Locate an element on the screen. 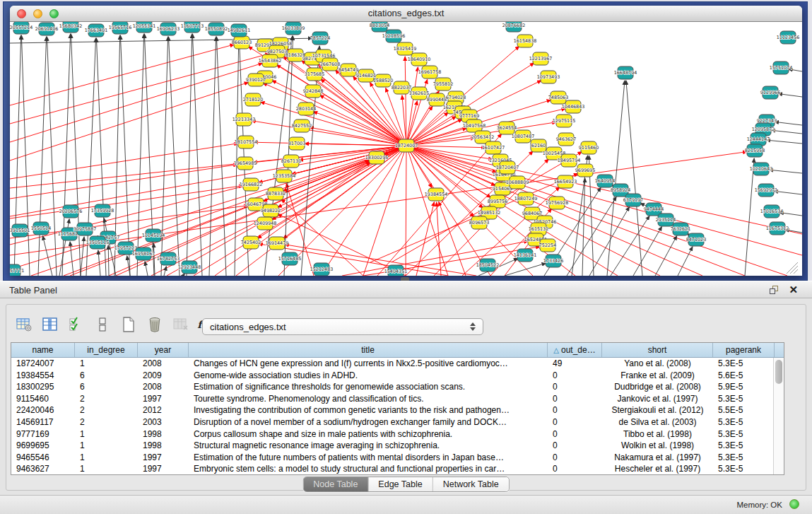  table-cell: 49 is located at coordinates (575, 363).